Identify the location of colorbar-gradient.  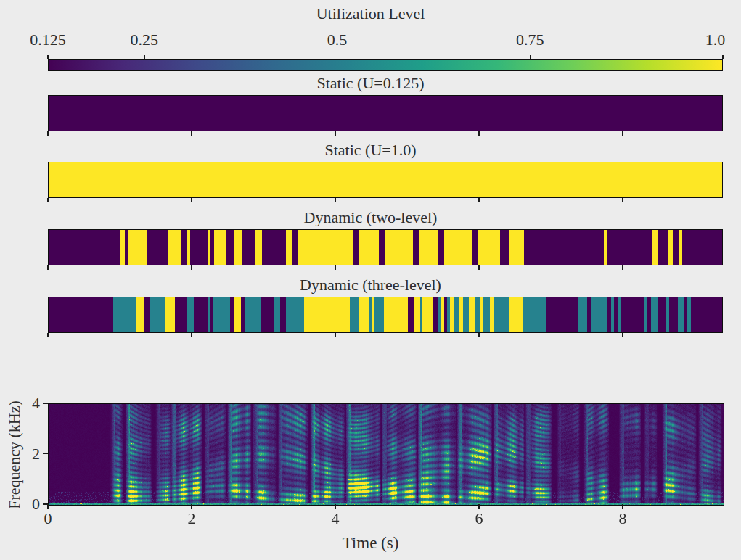
(385, 65).